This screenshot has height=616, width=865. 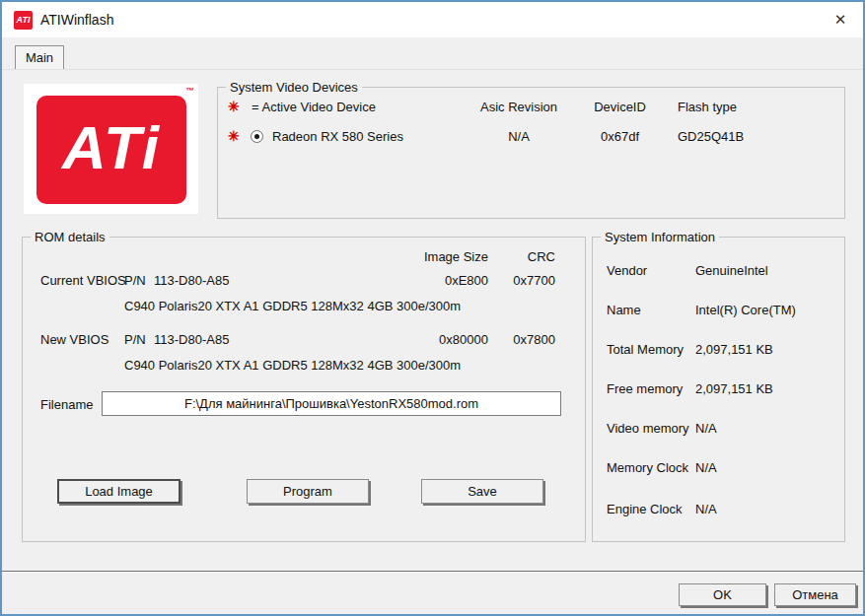 I want to click on sysinfo-value-memory-clock: N/A, so click(x=706, y=467).